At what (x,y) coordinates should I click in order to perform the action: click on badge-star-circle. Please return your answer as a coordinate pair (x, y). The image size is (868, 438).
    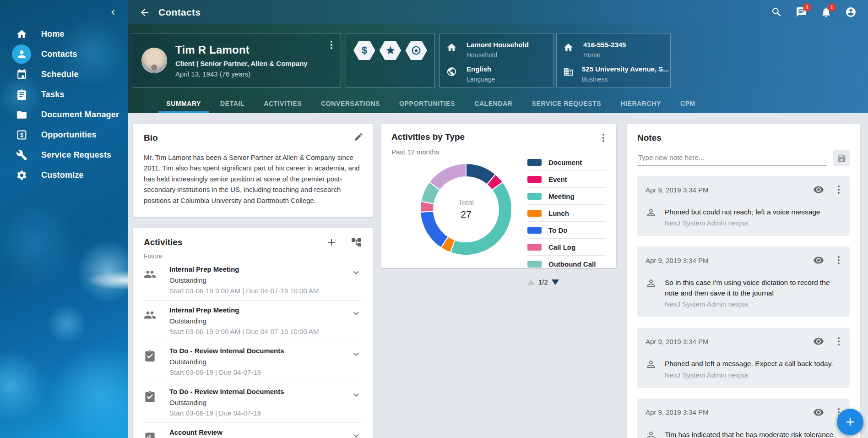
    Looking at the image, I should click on (416, 50).